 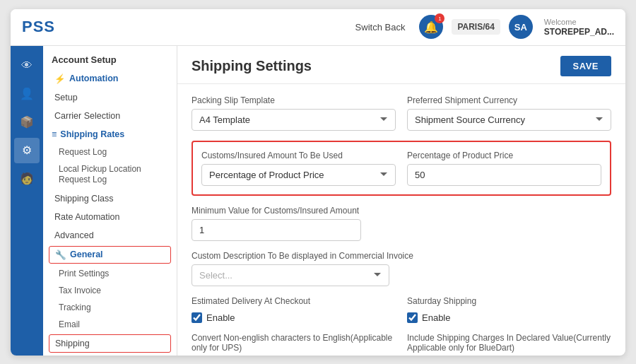 What do you see at coordinates (509, 318) in the screenshot?
I see `saturday-shipping-checkbox-item: Enable` at bounding box center [509, 318].